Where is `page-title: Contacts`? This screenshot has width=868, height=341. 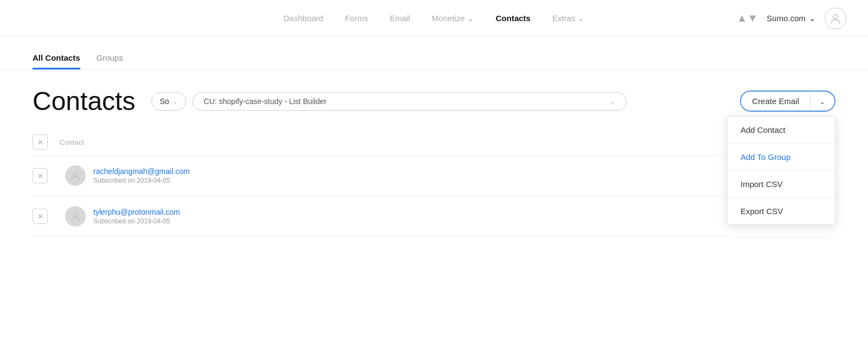 page-title: Contacts is located at coordinates (84, 101).